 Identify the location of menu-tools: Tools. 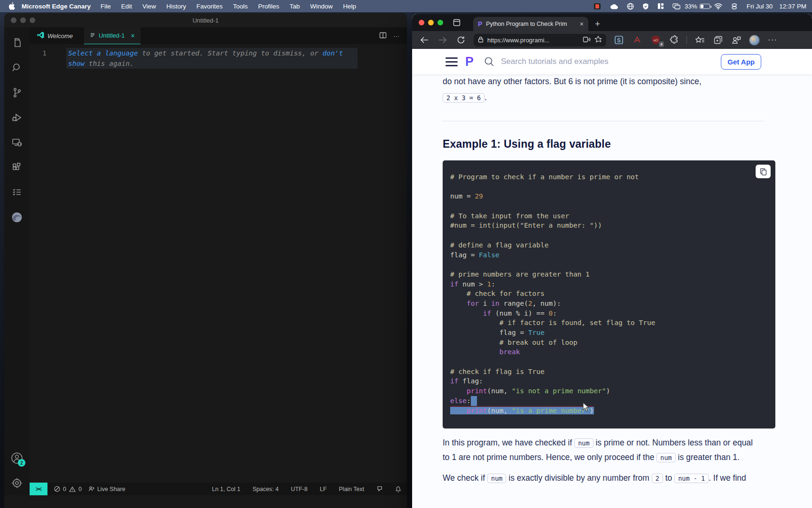
(241, 7).